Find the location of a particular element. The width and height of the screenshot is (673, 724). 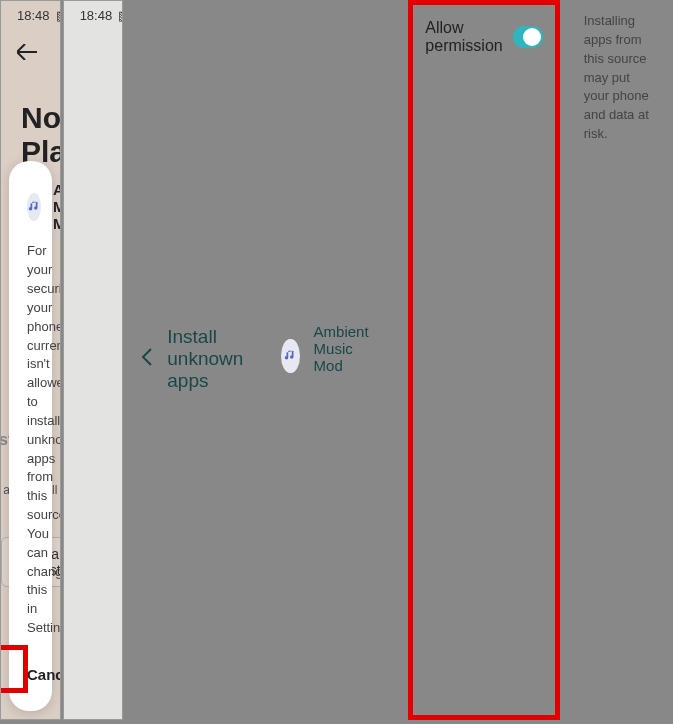

bottom-sheet-body: For your security, your phone currently … is located at coordinates (30, 440).